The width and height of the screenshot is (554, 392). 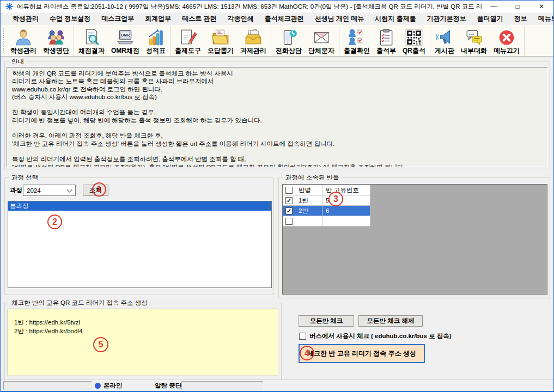 What do you see at coordinates (125, 51) in the screenshot?
I see `toolbar-label: OMR채점` at bounding box center [125, 51].